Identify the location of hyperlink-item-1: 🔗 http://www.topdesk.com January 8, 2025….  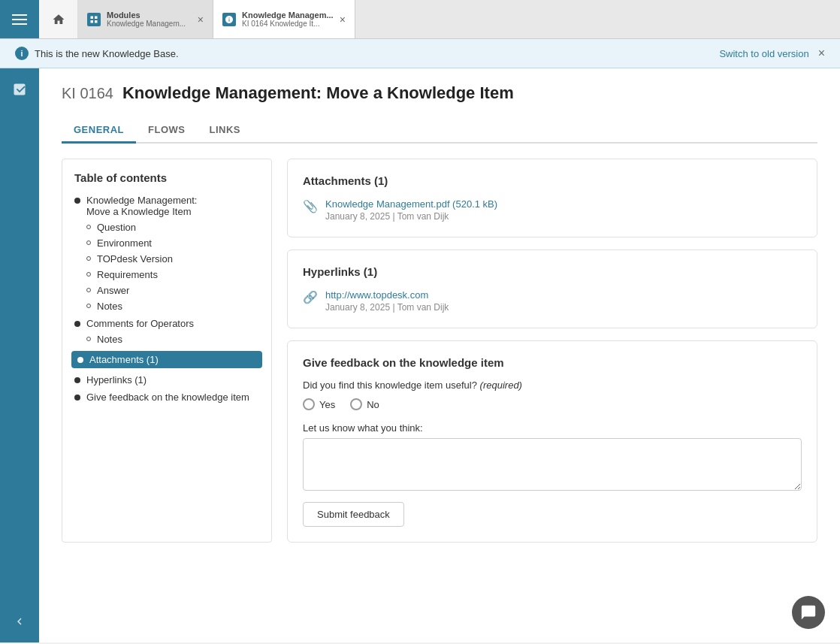
(552, 301).